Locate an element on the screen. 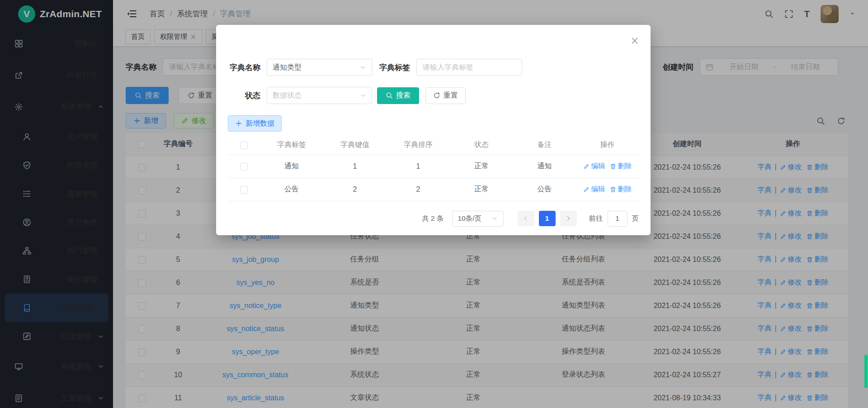 Image resolution: width=868 pixels, height=408 pixels. modal-status-select: 数据状态 is located at coordinates (319, 95).